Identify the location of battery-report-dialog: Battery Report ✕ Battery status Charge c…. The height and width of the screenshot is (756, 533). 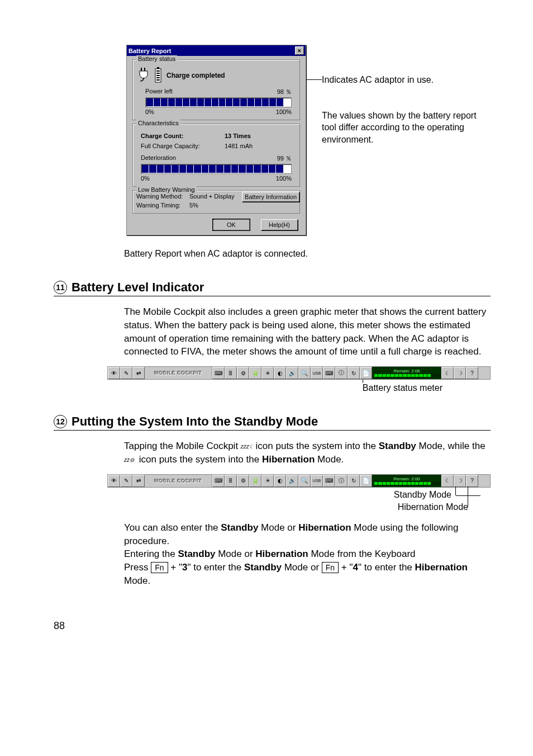
(216, 140).